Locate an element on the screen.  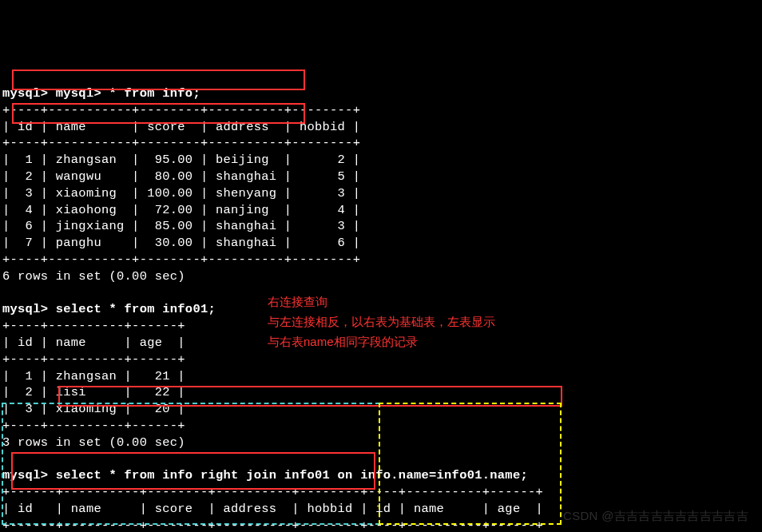
line: | 1 | zhangsan | 21 | is located at coordinates (94, 376).